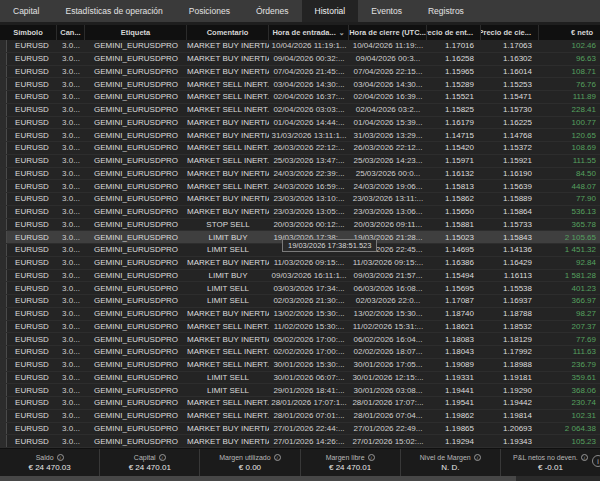  What do you see at coordinates (300, 226) in the screenshot?
I see `table-row: EURUSD3.0...GEMINI_EURUSDPROSTOP SELL20/…` at bounding box center [300, 226].